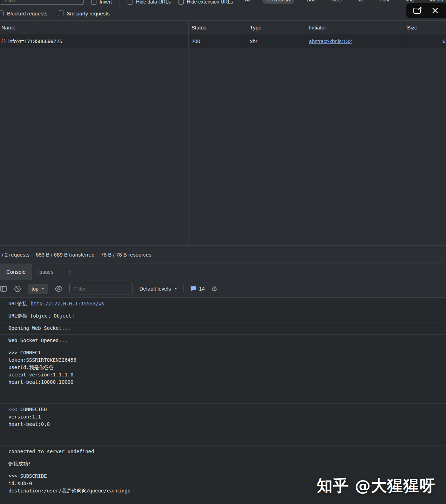 The image size is (446, 504). What do you see at coordinates (330, 41) in the screenshot?
I see `initiator-link: abstract-xhr.js:132` at bounding box center [330, 41].